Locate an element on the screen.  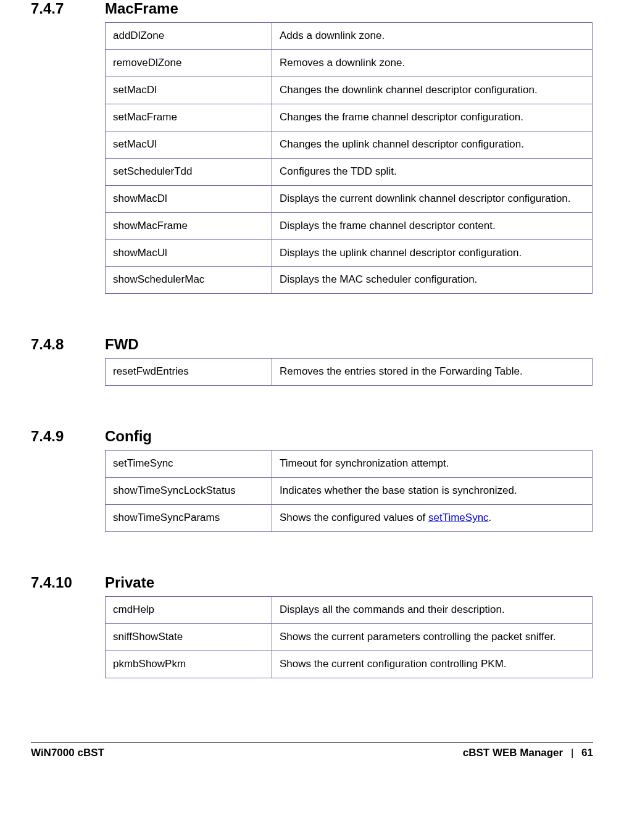
command-name: setMacFrame is located at coordinates (189, 117).